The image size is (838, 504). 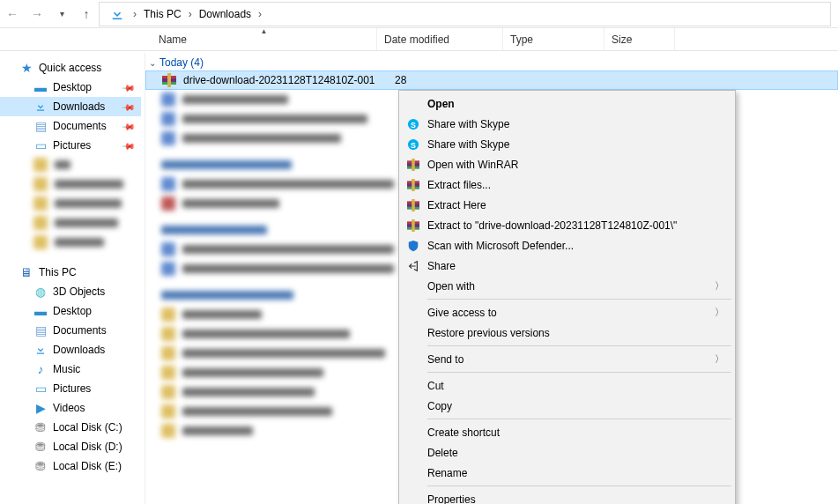 I want to click on chevron-right-icon: 〉, so click(x=719, y=359).